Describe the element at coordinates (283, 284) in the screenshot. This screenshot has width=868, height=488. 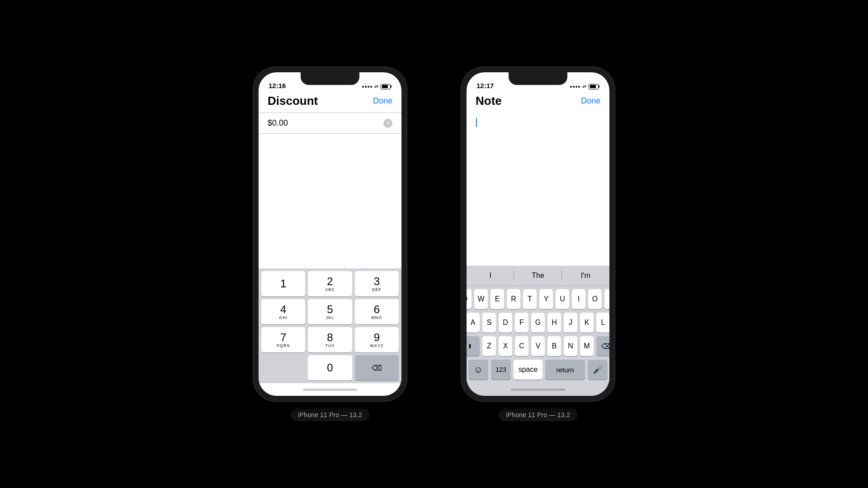
I see `key-1: 1` at that location.